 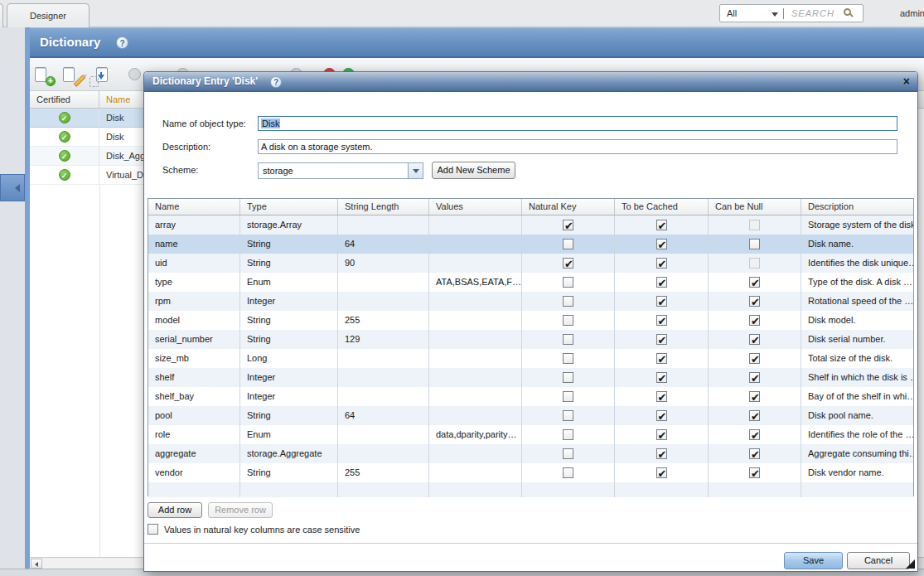 I want to click on attribute-row: roleEnumdata,dparity,parity…Identifies t…, so click(x=530, y=434).